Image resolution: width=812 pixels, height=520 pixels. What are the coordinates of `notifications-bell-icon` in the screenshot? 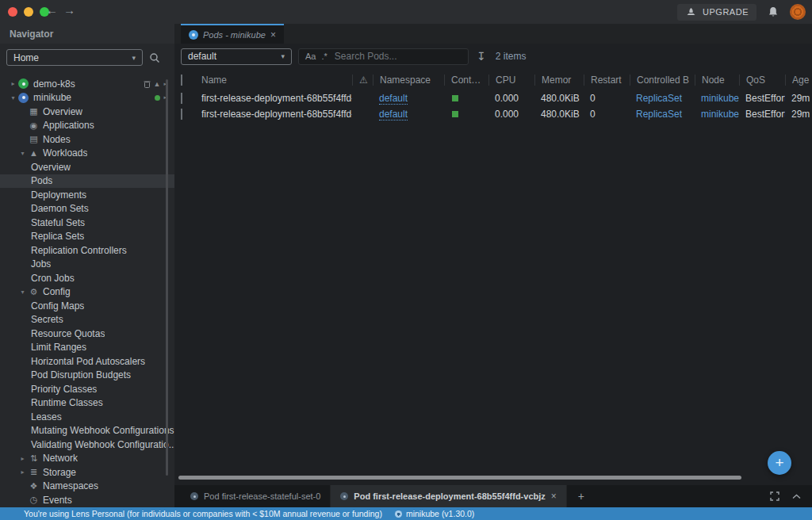 It's located at (773, 13).